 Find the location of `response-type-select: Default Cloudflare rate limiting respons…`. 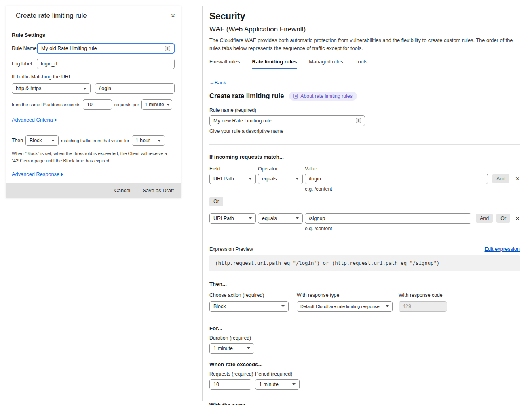

response-type-select: Default Cloudflare rate limiting respons… is located at coordinates (344, 306).